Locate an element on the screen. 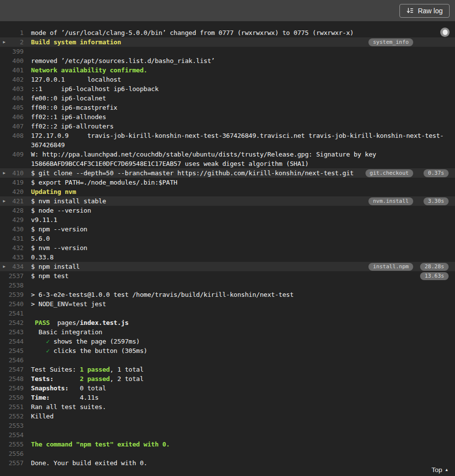  line-number: 420 is located at coordinates (16, 192).